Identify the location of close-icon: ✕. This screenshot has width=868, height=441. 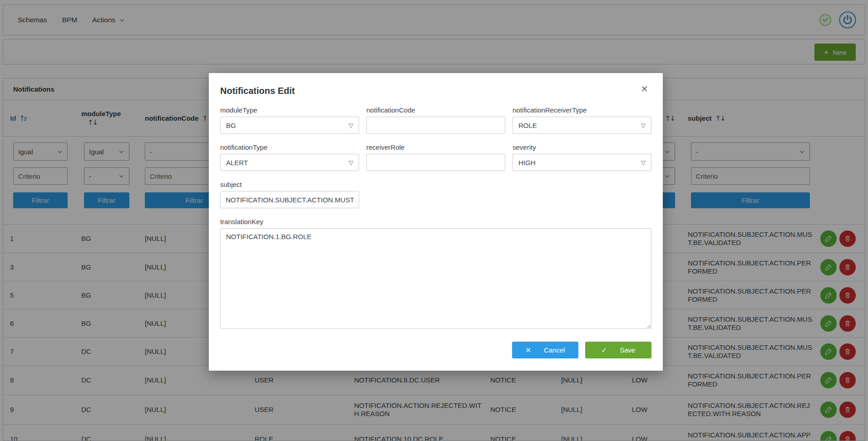
(645, 89).